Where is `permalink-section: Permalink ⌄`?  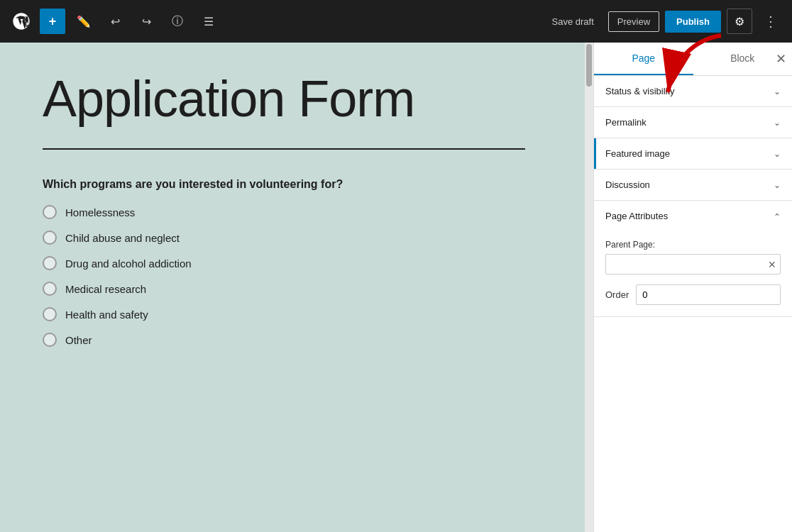 permalink-section: Permalink ⌄ is located at coordinates (693, 123).